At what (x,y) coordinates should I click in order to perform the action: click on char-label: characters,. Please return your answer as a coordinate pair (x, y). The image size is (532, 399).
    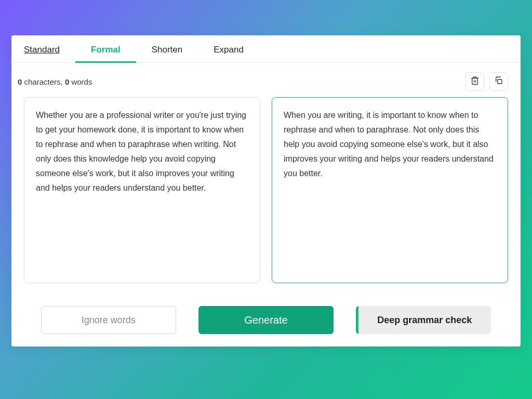
    Looking at the image, I should click on (44, 82).